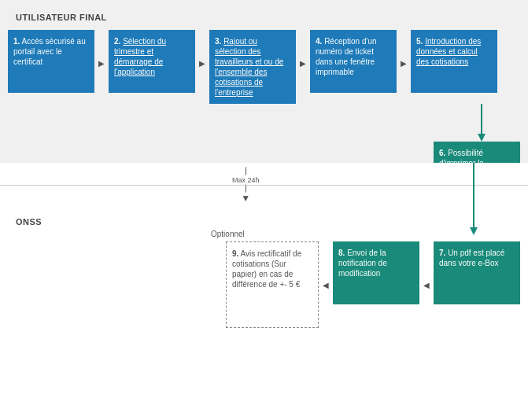 The width and height of the screenshot is (528, 420). Describe the element at coordinates (246, 188) in the screenshot. I see `max24h-line-bottom` at that location.